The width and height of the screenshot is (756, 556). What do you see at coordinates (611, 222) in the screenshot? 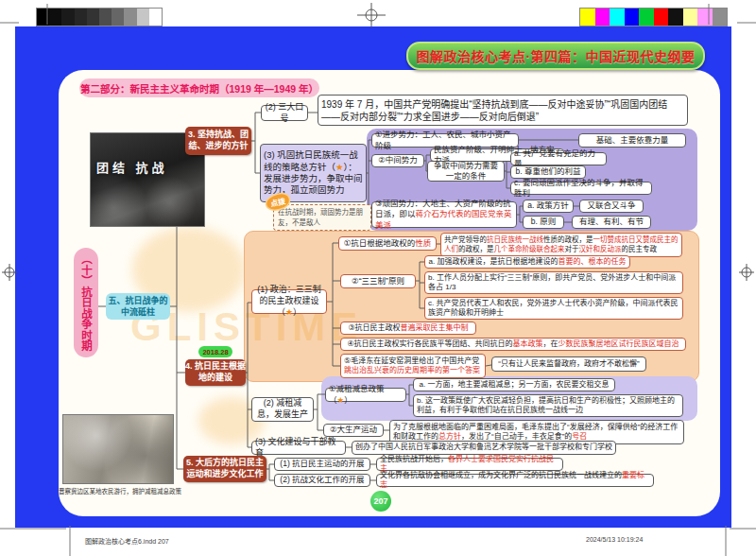
I see `diehard-principle-value: 有理、有利、有节` at bounding box center [611, 222].